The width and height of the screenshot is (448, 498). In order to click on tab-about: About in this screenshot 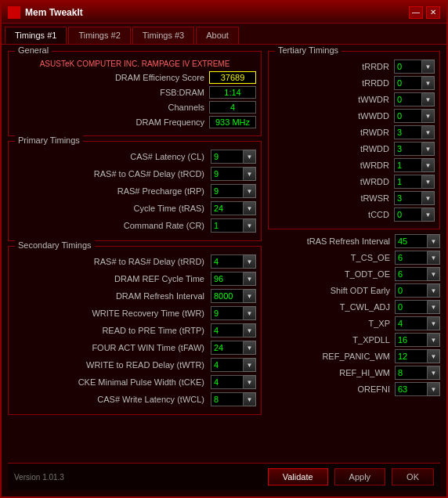, I will do `click(218, 35)`.